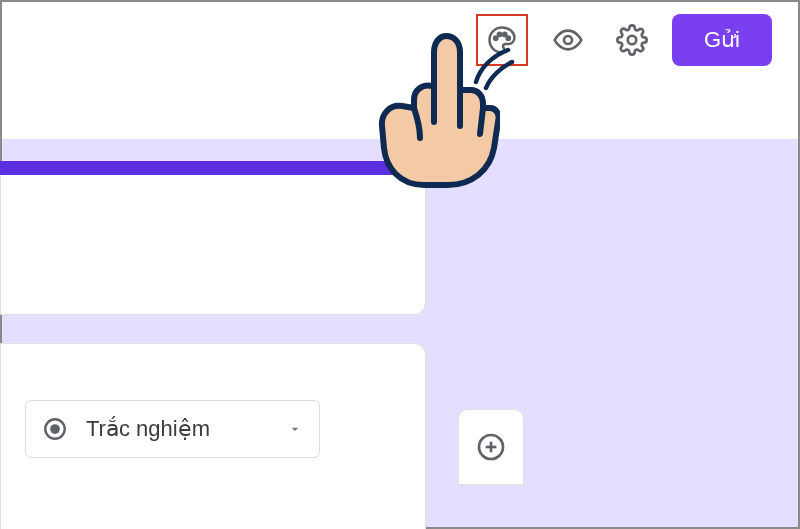 Image resolution: width=800 pixels, height=529 pixels. What do you see at coordinates (722, 40) in the screenshot?
I see `send-button: Gửi` at bounding box center [722, 40].